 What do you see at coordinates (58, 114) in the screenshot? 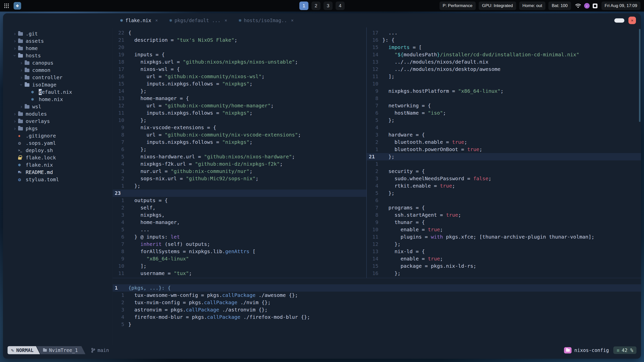
I see `tree-item-modules: ›modules` at bounding box center [58, 114].